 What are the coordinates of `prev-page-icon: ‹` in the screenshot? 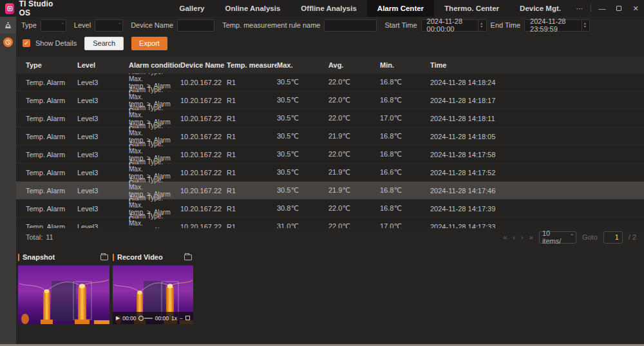 It's located at (514, 237).